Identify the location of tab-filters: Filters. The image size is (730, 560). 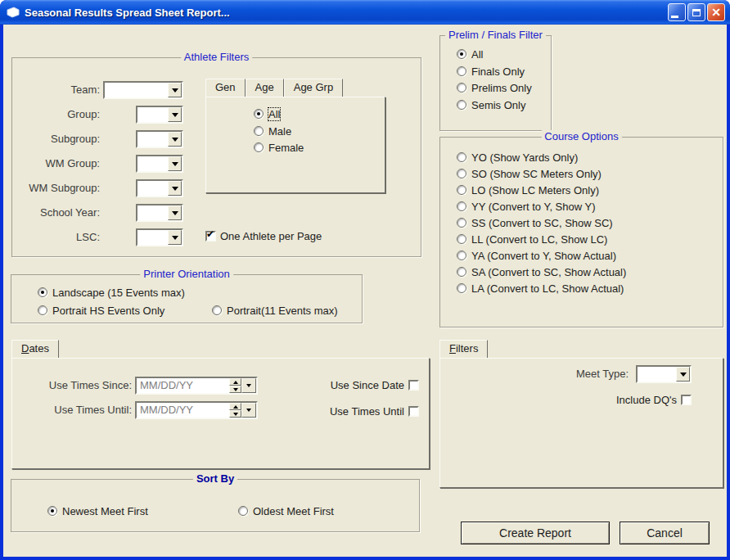
(463, 349).